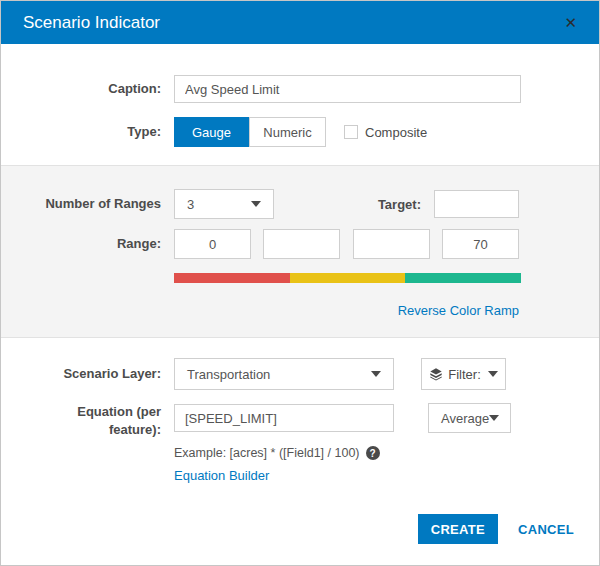 Image resolution: width=600 pixels, height=566 pixels. I want to click on dialog-footer: CREATE CANCEL, so click(496, 529).